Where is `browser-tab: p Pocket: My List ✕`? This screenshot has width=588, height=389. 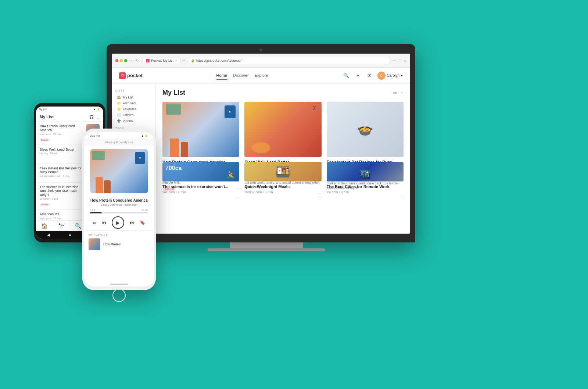 browser-tab: p Pocket: My List ✕ is located at coordinates (162, 60).